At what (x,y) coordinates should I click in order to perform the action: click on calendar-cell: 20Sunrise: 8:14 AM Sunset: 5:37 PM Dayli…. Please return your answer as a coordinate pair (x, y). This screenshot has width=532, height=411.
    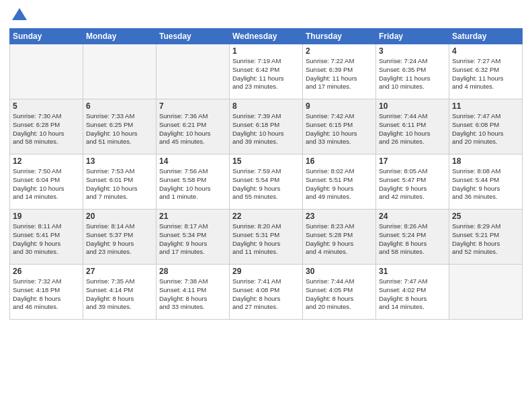
    Looking at the image, I should click on (120, 237).